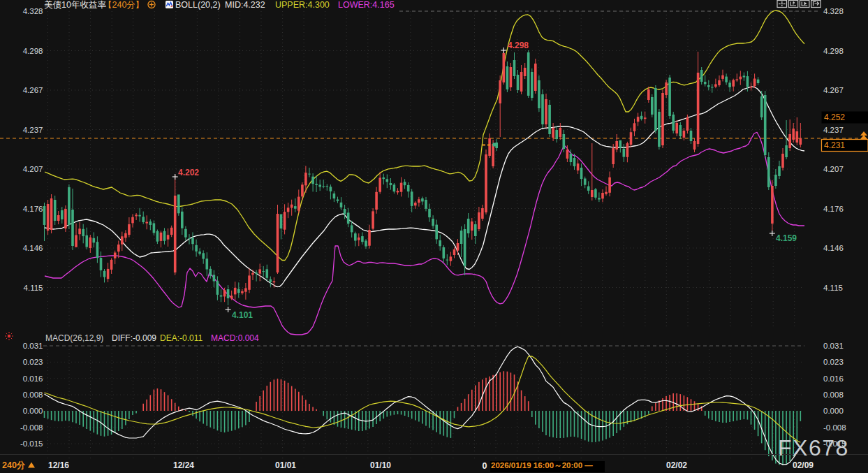 This screenshot has height=473, width=868. I want to click on svg-text: 240分, so click(14, 465).